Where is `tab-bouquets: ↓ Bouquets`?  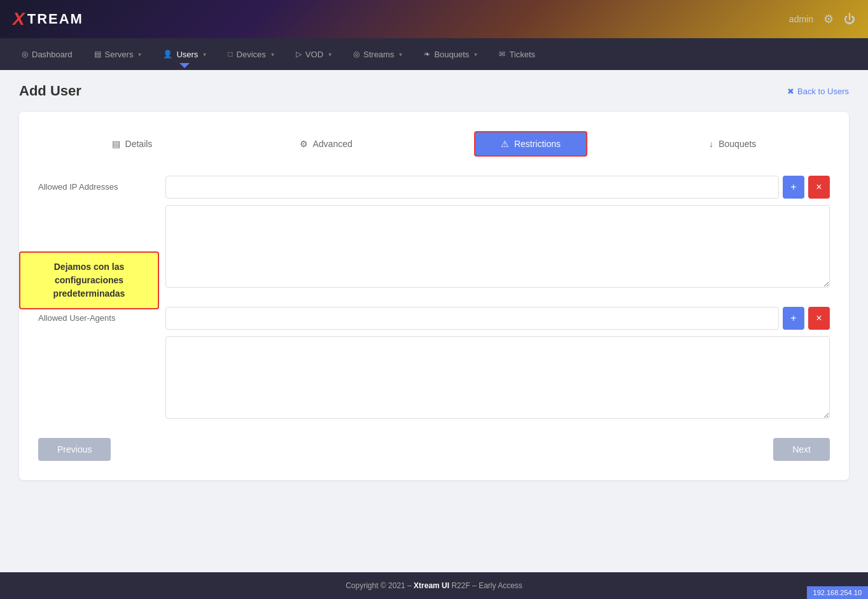 tab-bouquets: ↓ Bouquets is located at coordinates (732, 144).